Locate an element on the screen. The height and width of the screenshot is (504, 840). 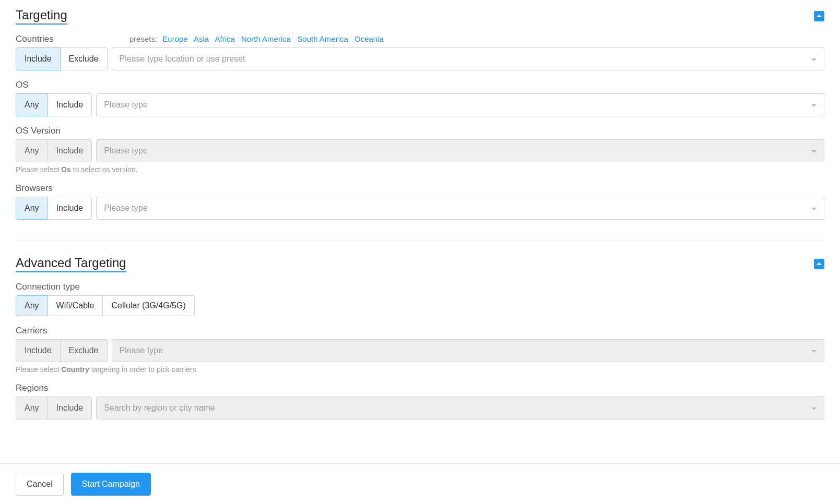
footer-bar: Cancel Start Campaign is located at coordinates (420, 484).